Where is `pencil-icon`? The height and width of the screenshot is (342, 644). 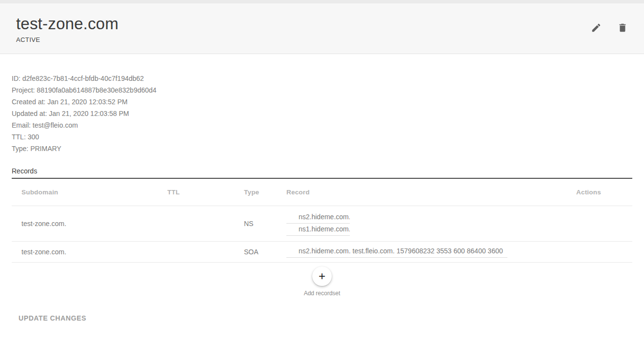 pencil-icon is located at coordinates (596, 28).